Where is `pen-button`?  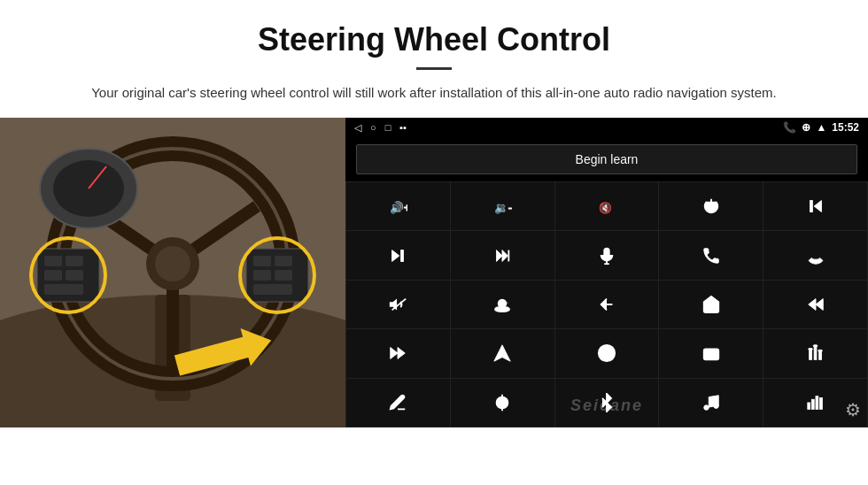
pen-button is located at coordinates (399, 403).